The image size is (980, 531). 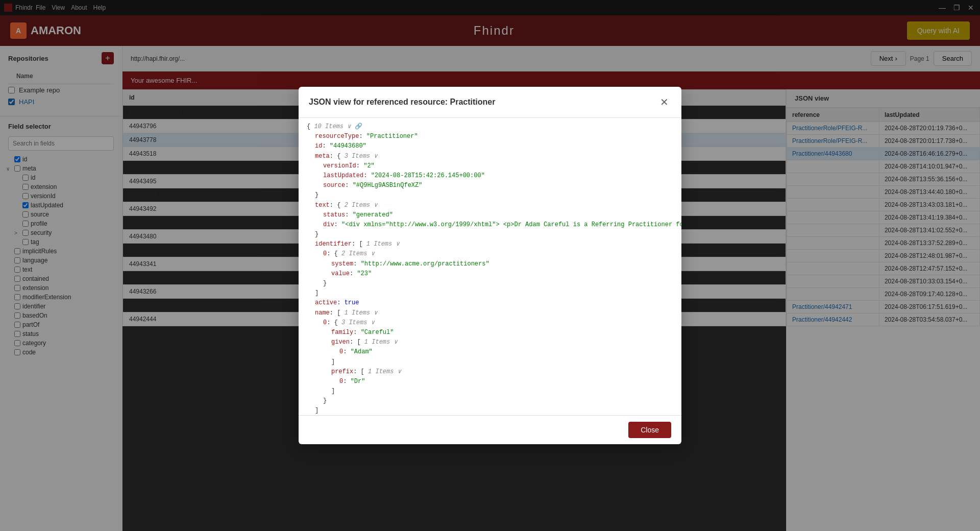 What do you see at coordinates (490, 102) in the screenshot?
I see `modal-header: JSON view for referenced resource: Pract…` at bounding box center [490, 102].